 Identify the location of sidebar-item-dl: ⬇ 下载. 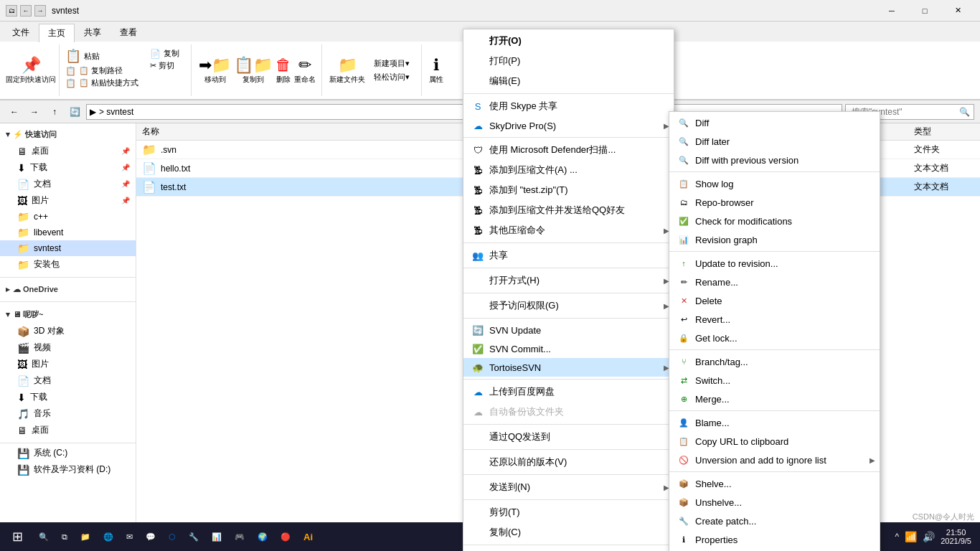
(67, 397).